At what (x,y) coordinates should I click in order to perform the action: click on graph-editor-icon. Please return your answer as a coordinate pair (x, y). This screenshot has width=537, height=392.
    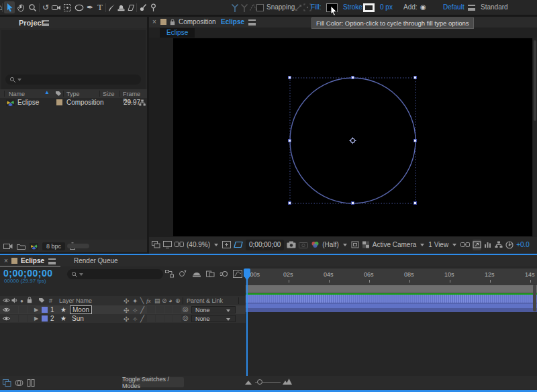
    Looking at the image, I should click on (238, 274).